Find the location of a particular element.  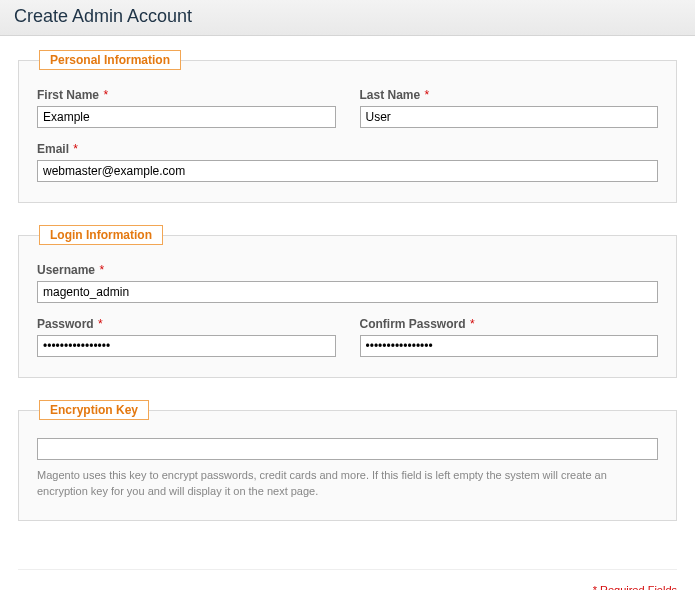

field-last-name: Last Name * is located at coordinates (510, 108).